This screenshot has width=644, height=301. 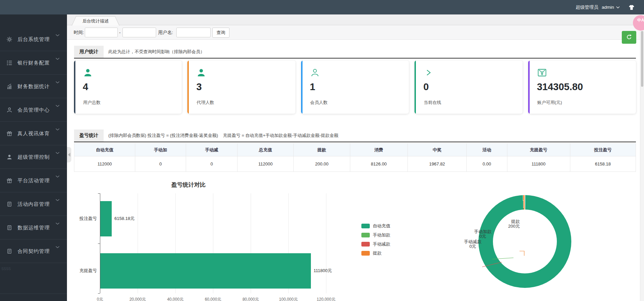 I want to click on sidebar-item-1: 后台系统管理, so click(x=34, y=39).